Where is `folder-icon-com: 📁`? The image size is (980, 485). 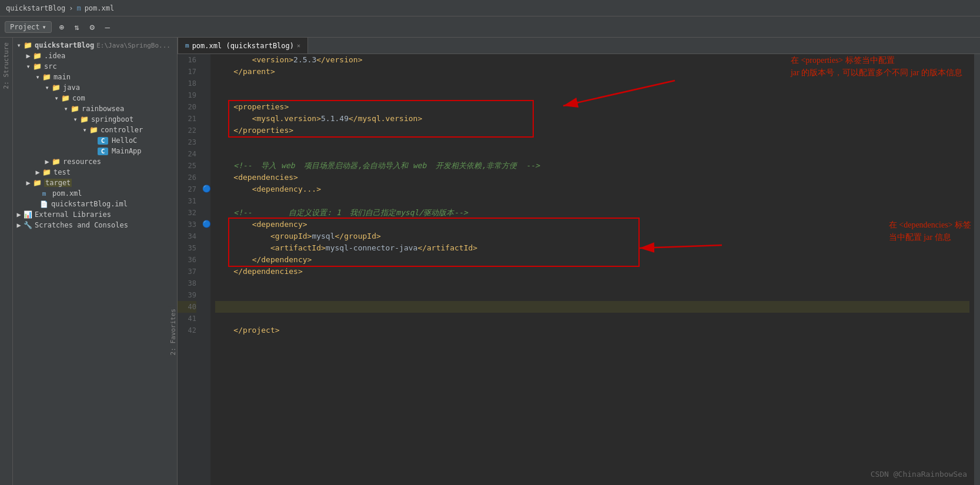
folder-icon-com: 📁 is located at coordinates (65, 98).